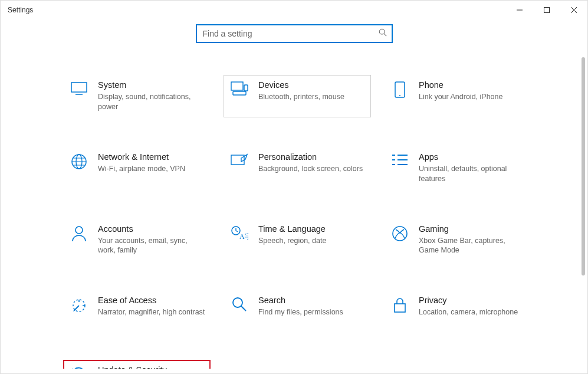 The image size is (588, 374). What do you see at coordinates (239, 88) in the screenshot?
I see `devices-icon` at bounding box center [239, 88].